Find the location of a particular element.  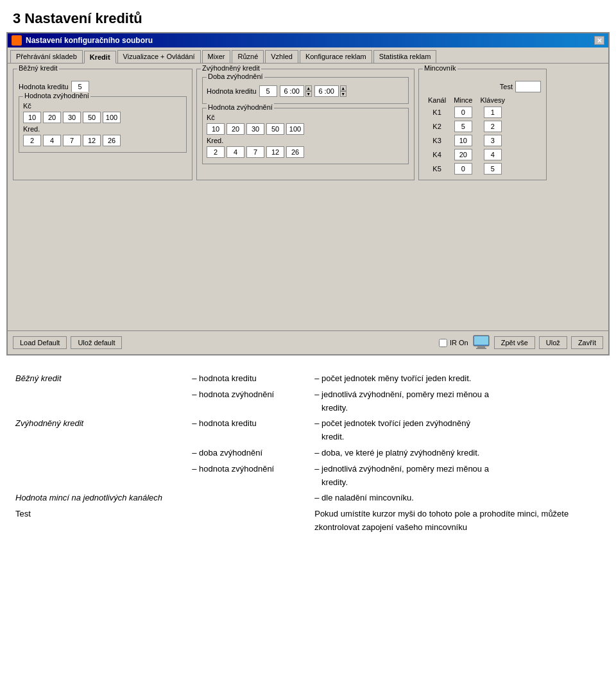

mincovnik-content: Test Kanál Mince Klávesy is located at coordinates (483, 128).